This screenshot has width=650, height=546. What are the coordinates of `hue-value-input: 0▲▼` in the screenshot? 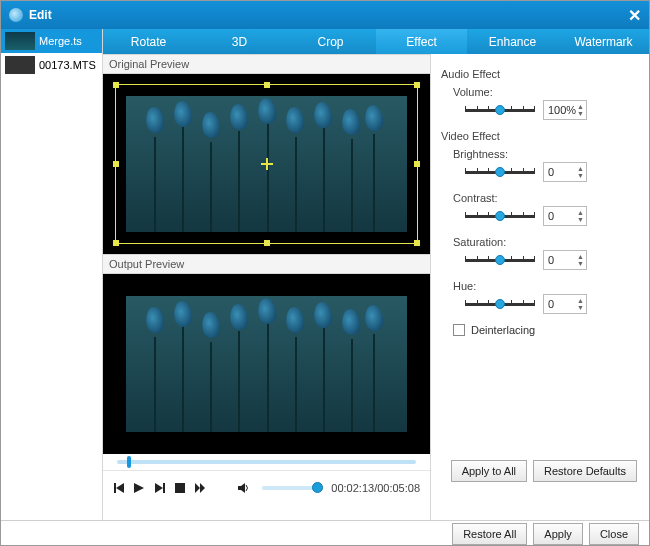 It's located at (565, 304).